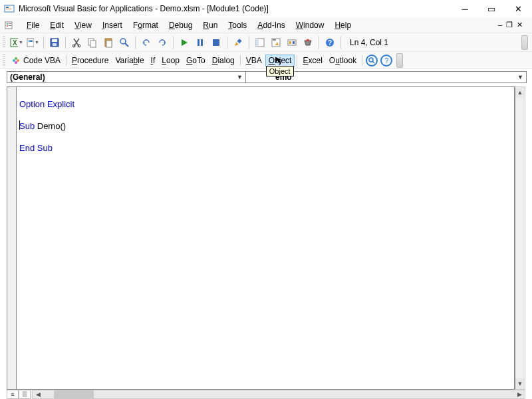 This screenshot has height=399, width=532. I want to click on toolbox-icon, so click(308, 43).